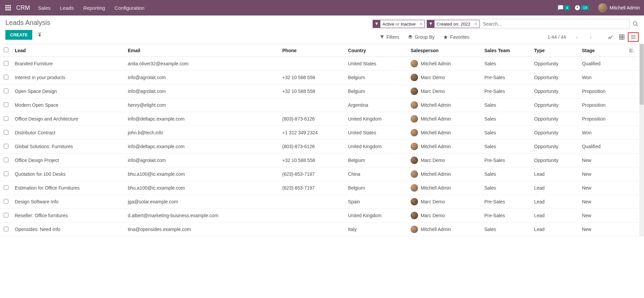 Image resolution: width=644 pixels, height=298 pixels. What do you see at coordinates (389, 37) in the screenshot?
I see `filters-button: Filters` at bounding box center [389, 37].